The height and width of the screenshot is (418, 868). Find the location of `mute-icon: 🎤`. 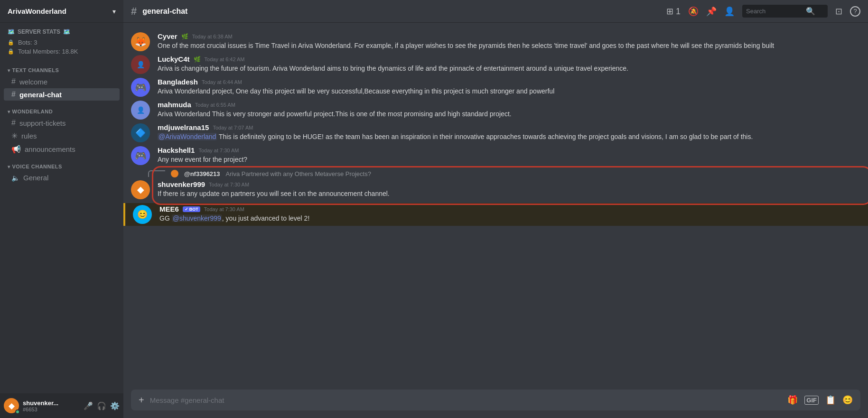

mute-icon: 🎤 is located at coordinates (88, 406).